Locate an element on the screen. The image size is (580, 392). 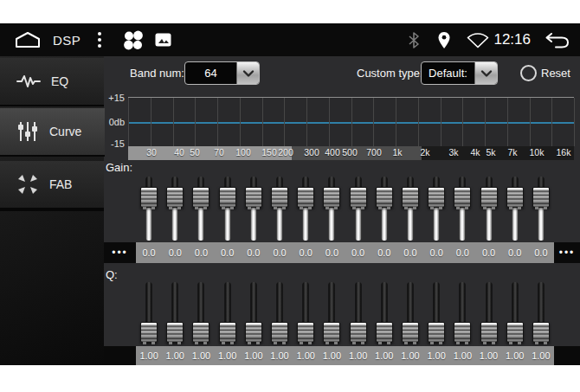
q-value: 1.00 is located at coordinates (332, 356).